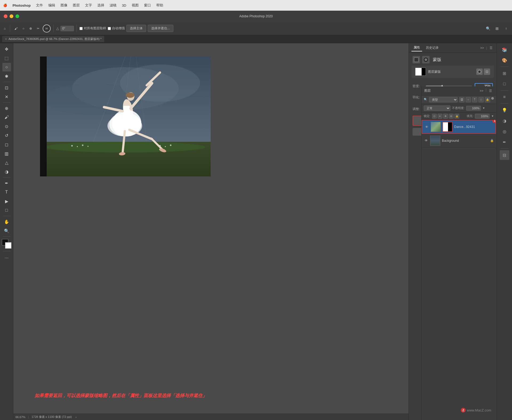 Image resolution: width=512 pixels, height=420 pixels. I want to click on pen-tool: ✒, so click(7, 183).